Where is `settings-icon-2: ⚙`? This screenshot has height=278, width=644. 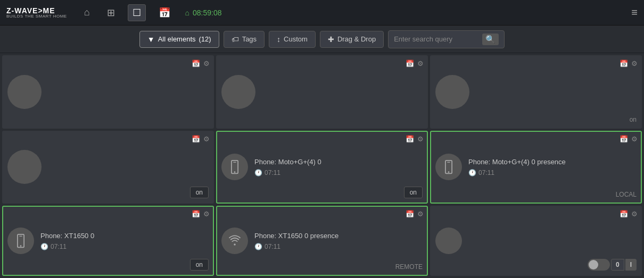
settings-icon-2: ⚙ is located at coordinates (420, 64).